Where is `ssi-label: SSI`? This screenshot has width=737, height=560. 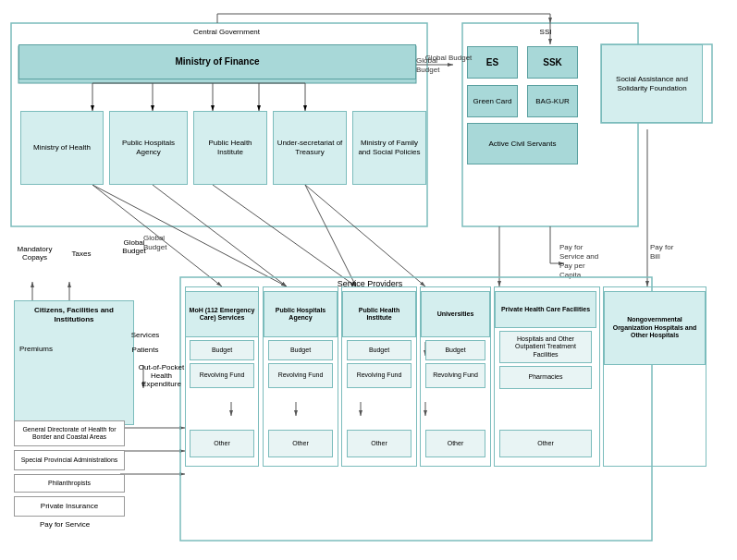 ssi-label: SSI is located at coordinates (546, 32).